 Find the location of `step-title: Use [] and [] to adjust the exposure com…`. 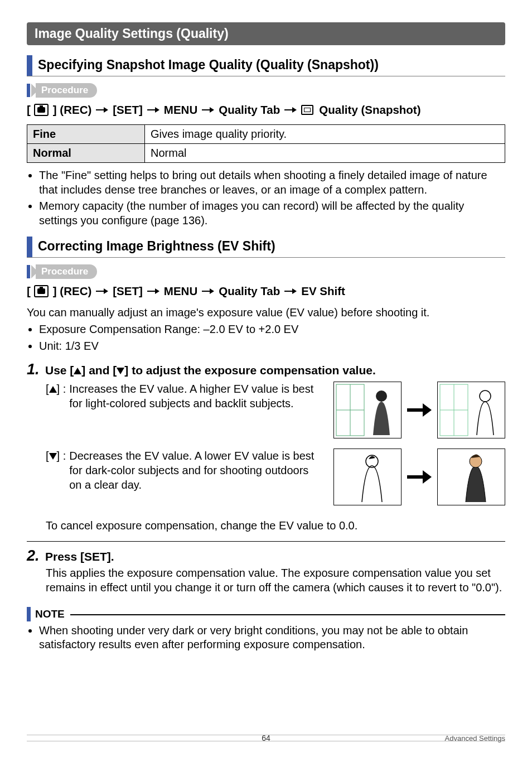

step-title: Use [] and [] to adjust the exposure com… is located at coordinates (211, 370).